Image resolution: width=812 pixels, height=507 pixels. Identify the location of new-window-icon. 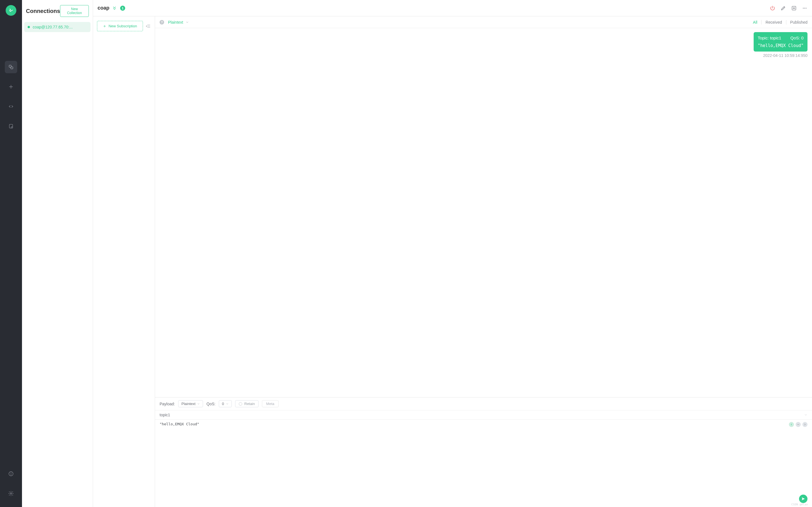
(794, 8).